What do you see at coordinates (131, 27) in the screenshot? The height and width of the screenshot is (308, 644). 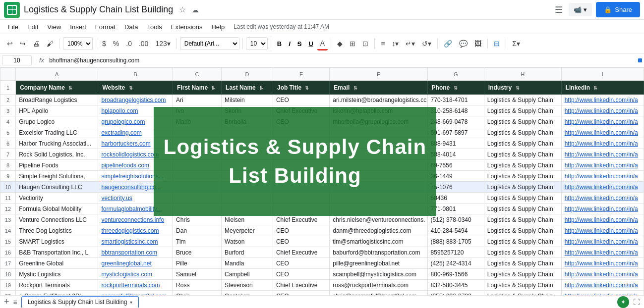 I see `menu-data: Data` at bounding box center [131, 27].